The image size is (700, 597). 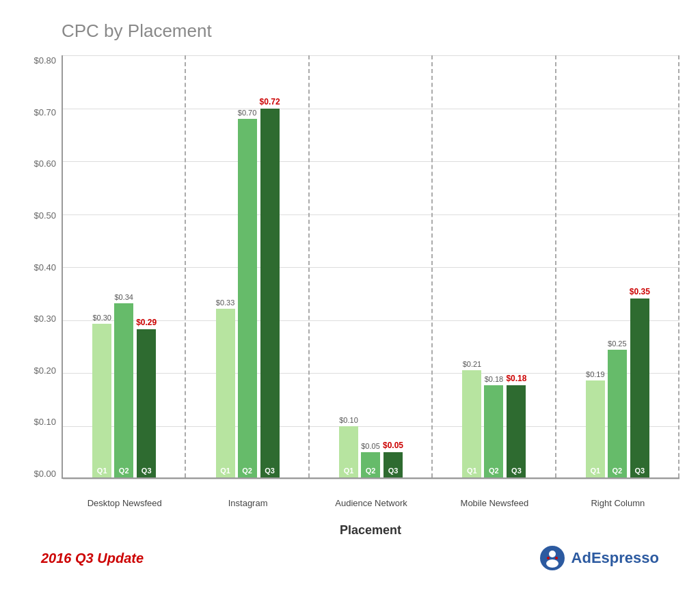 What do you see at coordinates (102, 395) in the screenshot?
I see `bar-wrapper: $0.30Q1` at bounding box center [102, 395].